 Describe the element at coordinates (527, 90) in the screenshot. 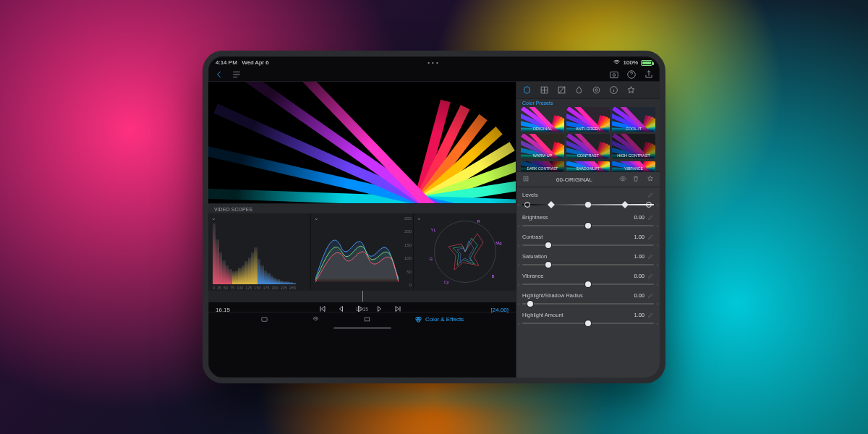

I see `panel-tab-color` at that location.